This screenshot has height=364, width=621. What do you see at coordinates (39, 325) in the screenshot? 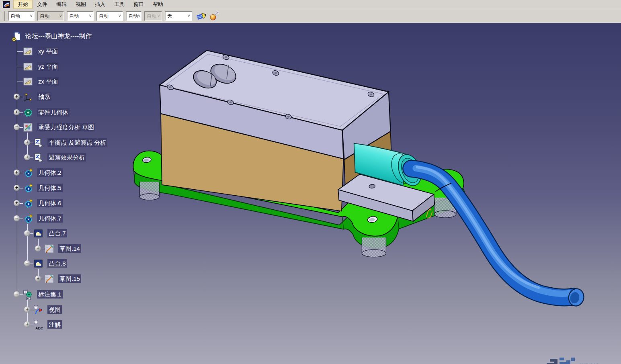
I see `abc-icon: ABC` at bounding box center [39, 325].